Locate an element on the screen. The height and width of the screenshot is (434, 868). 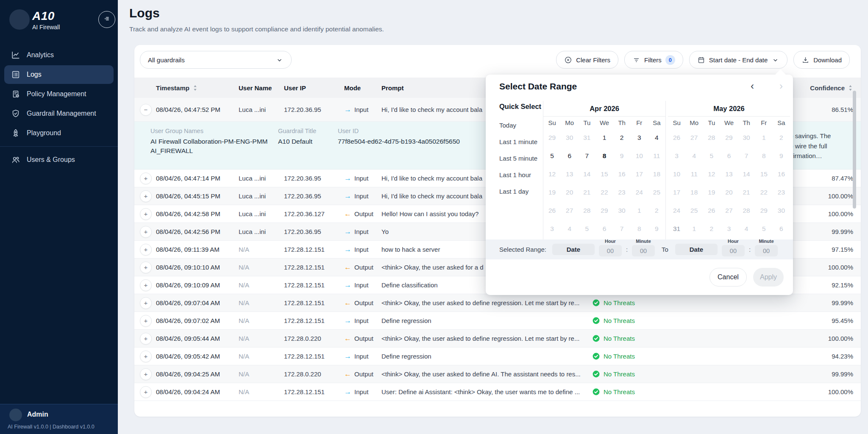
calendar-day: 19 is located at coordinates (552, 192).